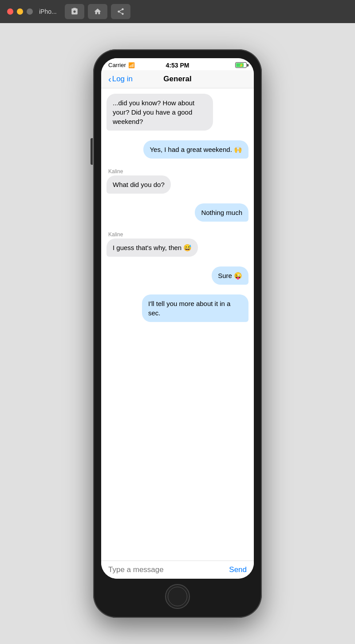 This screenshot has width=355, height=644. Describe the element at coordinates (178, 79) in the screenshot. I see `nav-bar: ‹ Log in General` at that location.